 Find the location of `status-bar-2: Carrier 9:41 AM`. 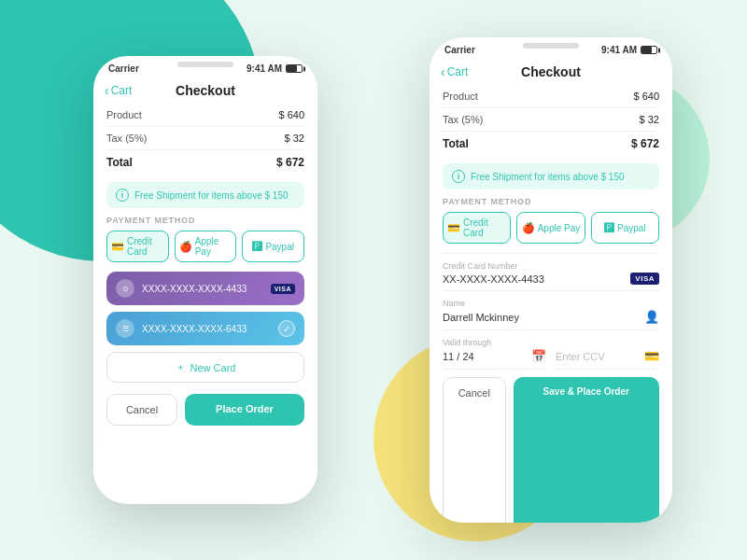

status-bar-2: Carrier 9:41 AM is located at coordinates (551, 49).